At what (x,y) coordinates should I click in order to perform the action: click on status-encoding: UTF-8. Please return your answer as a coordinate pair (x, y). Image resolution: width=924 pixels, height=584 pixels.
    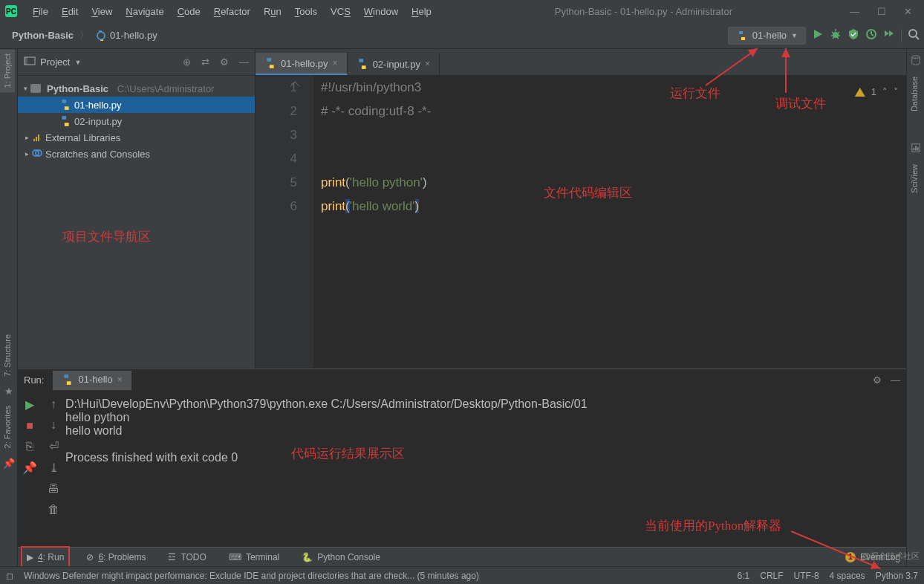
    Looking at the image, I should click on (807, 576).